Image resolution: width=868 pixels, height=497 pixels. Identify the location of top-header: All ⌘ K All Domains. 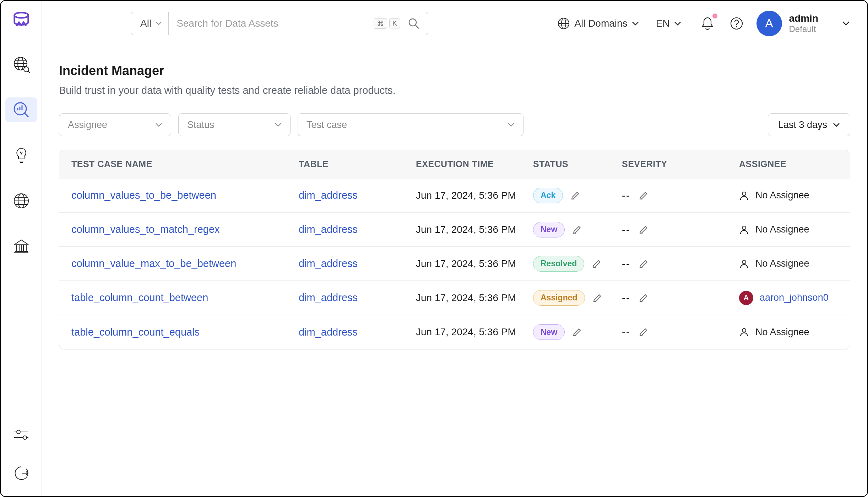
(455, 23).